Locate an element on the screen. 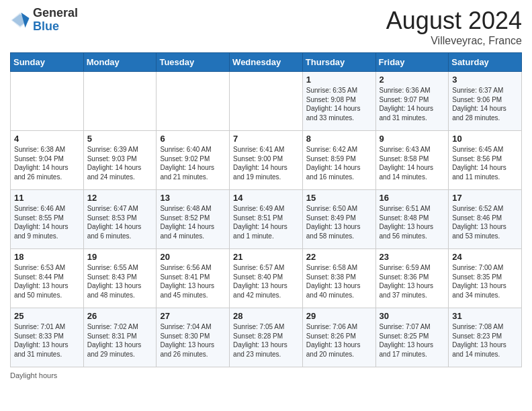 The height and width of the screenshot is (411, 532). day-info: Sunrise: 6:48 AM Sunset: 8:52 PM Dayligh… is located at coordinates (193, 222).